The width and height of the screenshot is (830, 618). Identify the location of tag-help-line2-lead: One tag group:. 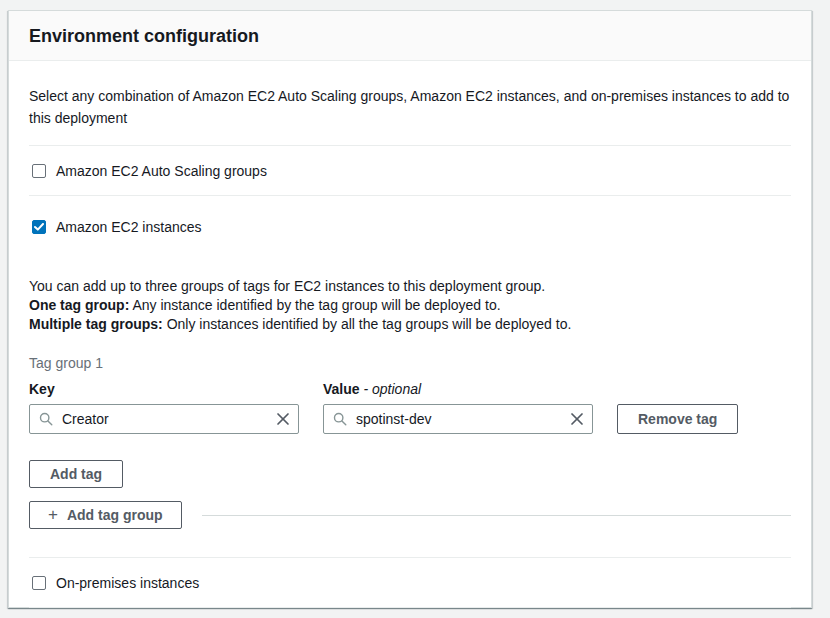
(79, 305).